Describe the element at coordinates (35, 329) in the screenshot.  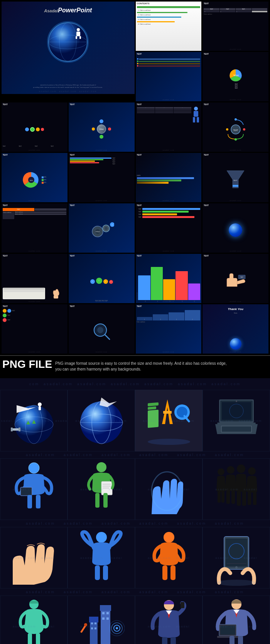
I see `slide-21: TEXT TEXT TEXT TEXT` at that location.